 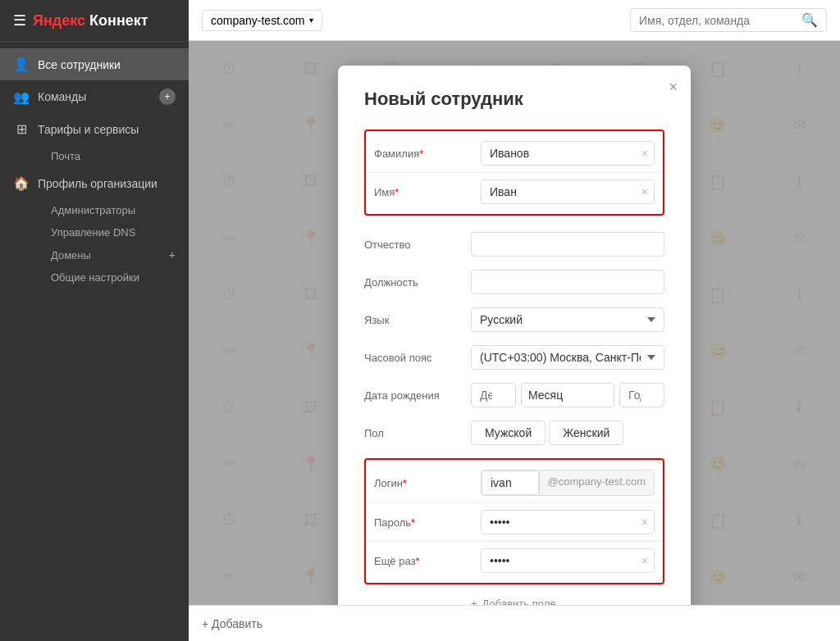 What do you see at coordinates (94, 184) in the screenshot?
I see `sidebar-item-org-profile: 🏠 Профиль организации` at bounding box center [94, 184].